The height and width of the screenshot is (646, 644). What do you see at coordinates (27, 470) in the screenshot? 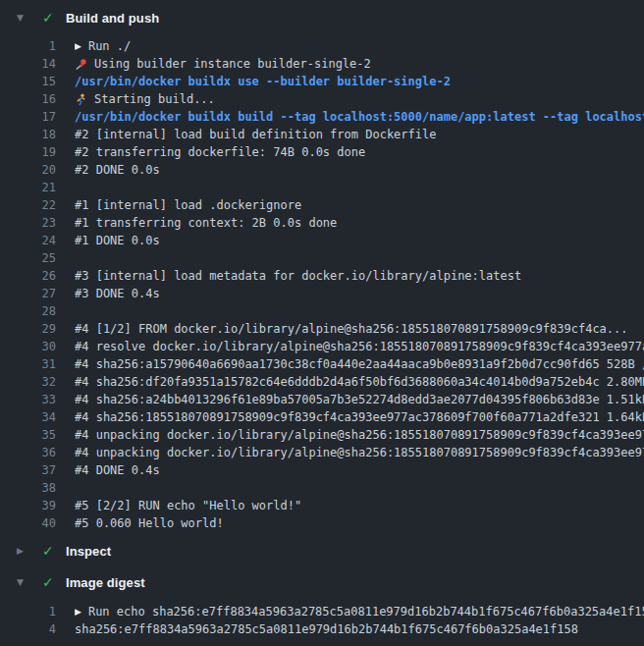
I see `line-number: 37` at bounding box center [27, 470].